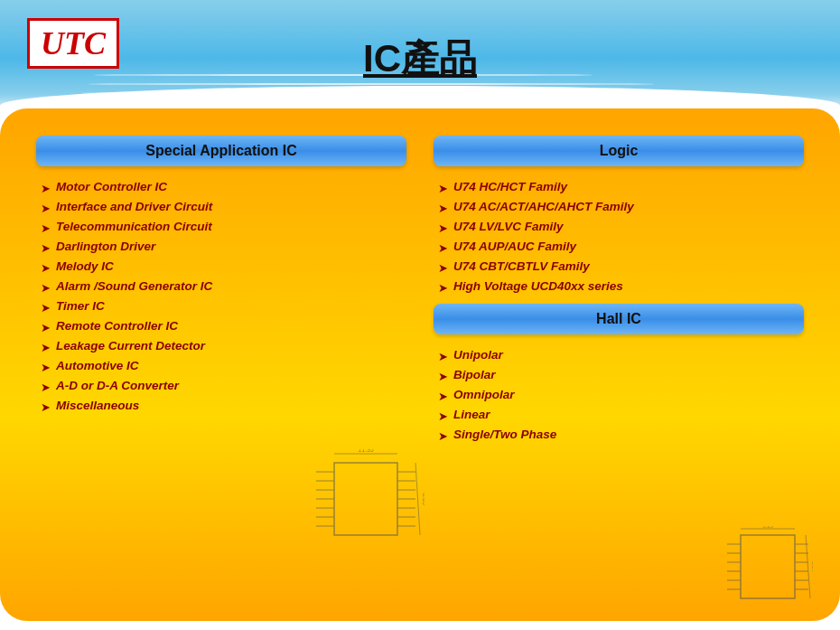  I want to click on logic-header: Logic, so click(619, 151).